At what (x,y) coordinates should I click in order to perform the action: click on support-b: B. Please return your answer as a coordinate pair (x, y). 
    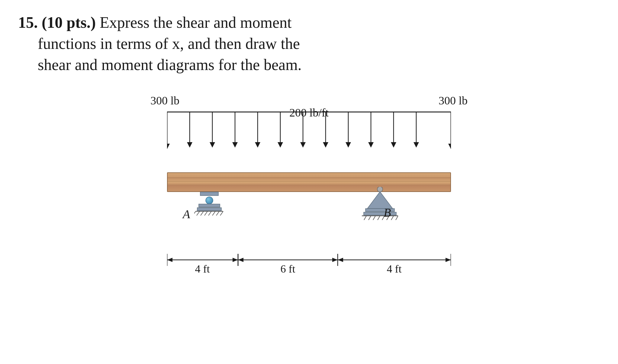
    Looking at the image, I should click on (380, 204).